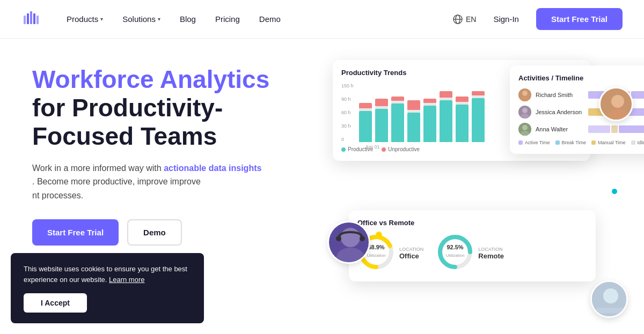  What do you see at coordinates (455, 253) in the screenshot?
I see `remote-donut: 92.5% Utilization` at bounding box center [455, 253].